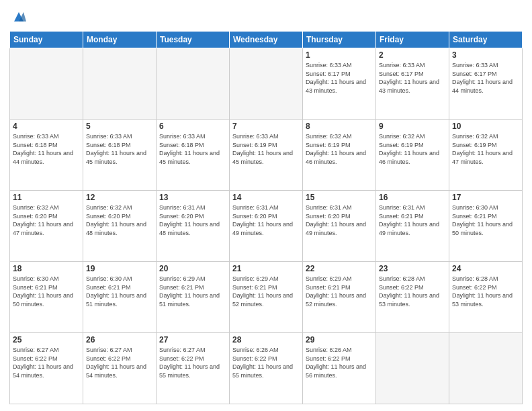 Image resolution: width=532 pixels, height=411 pixels. What do you see at coordinates (412, 40) in the screenshot?
I see `weekday-header-friday: Friday` at bounding box center [412, 40].